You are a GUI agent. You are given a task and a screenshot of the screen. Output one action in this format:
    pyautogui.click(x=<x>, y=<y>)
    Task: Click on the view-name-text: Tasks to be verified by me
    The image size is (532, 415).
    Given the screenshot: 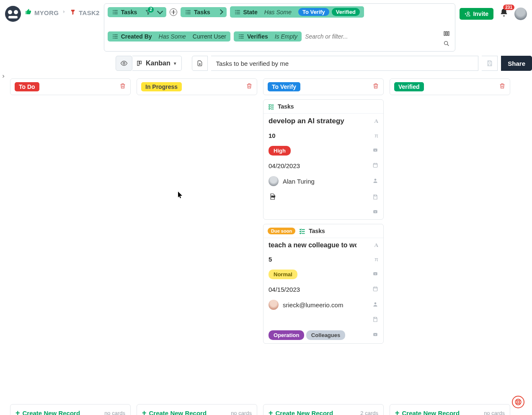 What is the action you would take?
    pyautogui.click(x=252, y=64)
    